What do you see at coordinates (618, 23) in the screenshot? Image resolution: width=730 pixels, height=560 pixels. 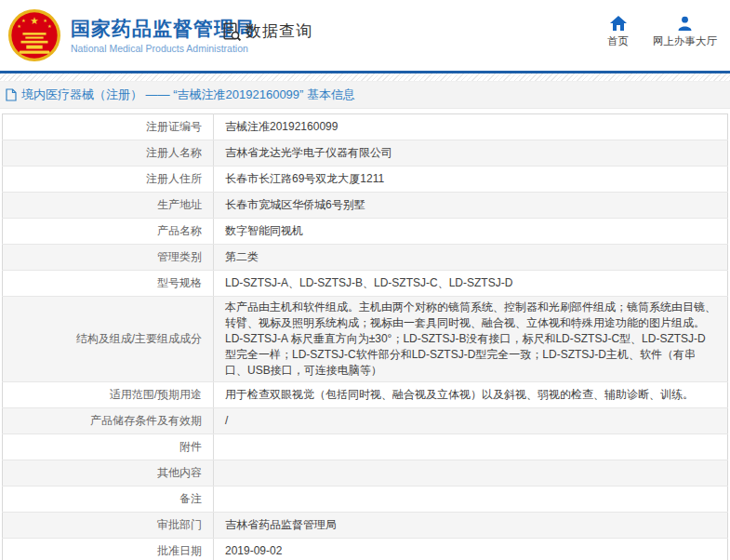 I see `home-icon` at bounding box center [618, 23].